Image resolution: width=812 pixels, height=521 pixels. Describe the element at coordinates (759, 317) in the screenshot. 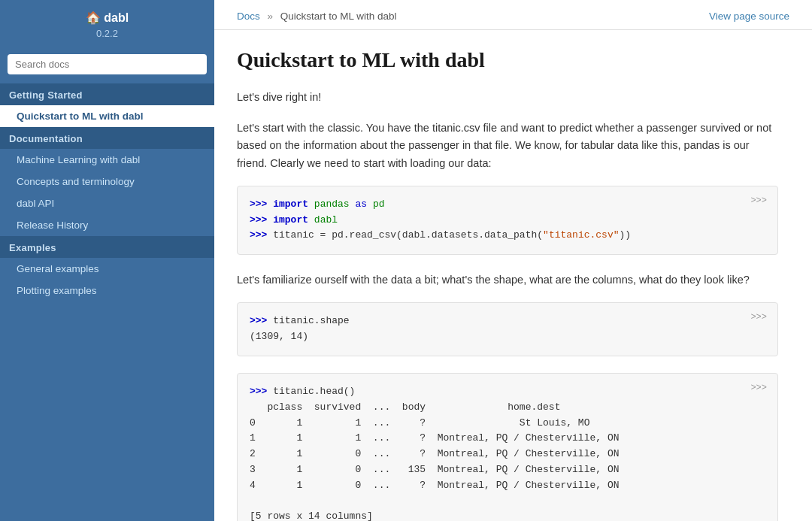

I see `code-prompt-2: >>>` at that location.